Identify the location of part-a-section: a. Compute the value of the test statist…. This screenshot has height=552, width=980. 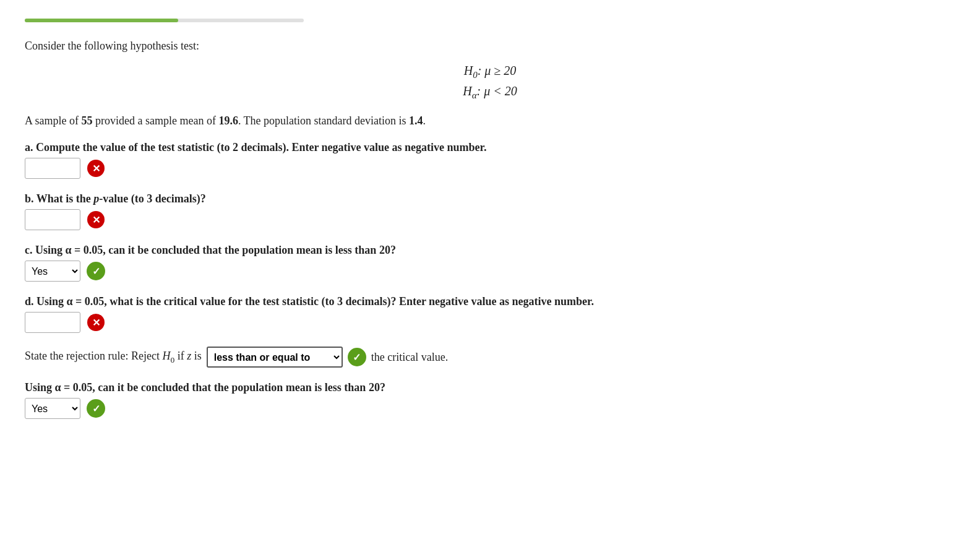
(490, 160).